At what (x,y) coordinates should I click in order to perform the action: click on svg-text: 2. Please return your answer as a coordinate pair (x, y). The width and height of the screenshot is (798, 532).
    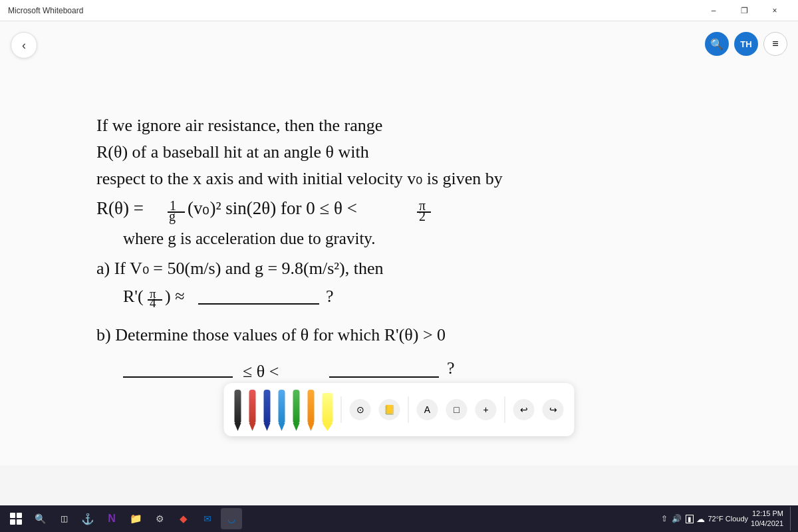
    Looking at the image, I should click on (422, 216).